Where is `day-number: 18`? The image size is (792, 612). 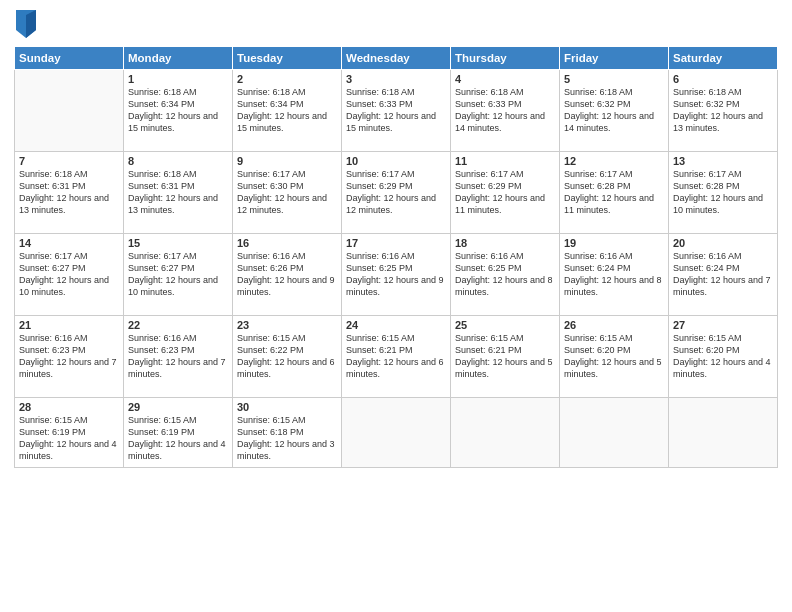 day-number: 18 is located at coordinates (505, 243).